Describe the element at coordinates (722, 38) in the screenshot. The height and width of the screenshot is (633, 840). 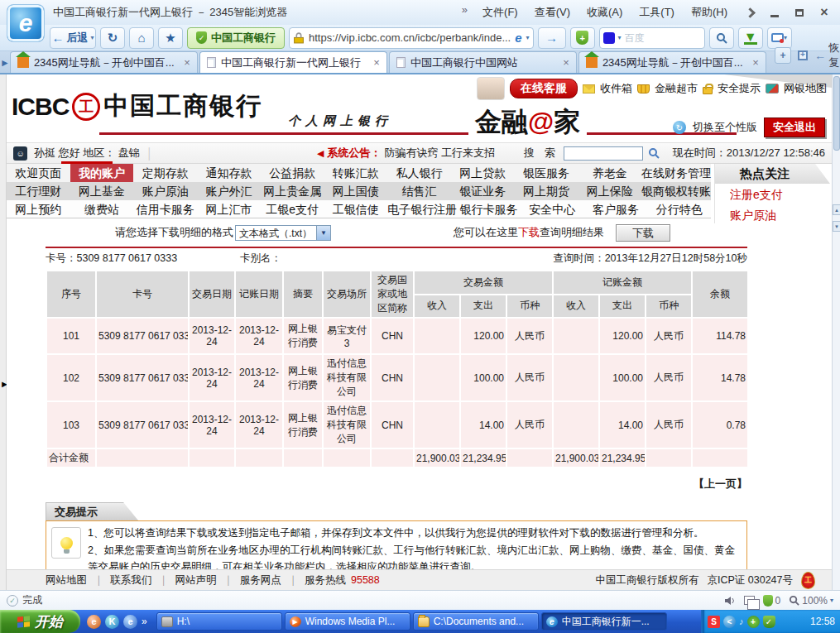
I see `search-go-button` at that location.